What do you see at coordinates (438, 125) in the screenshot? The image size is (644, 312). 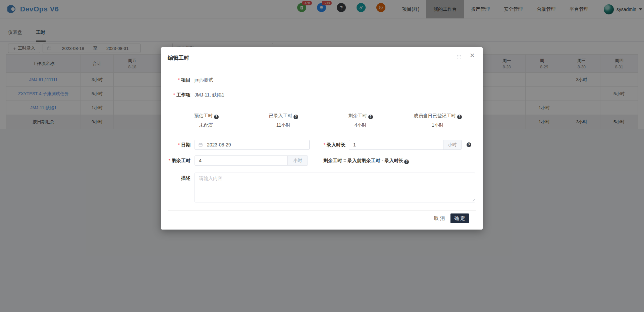 I see `stat-value: 1小时` at bounding box center [438, 125].